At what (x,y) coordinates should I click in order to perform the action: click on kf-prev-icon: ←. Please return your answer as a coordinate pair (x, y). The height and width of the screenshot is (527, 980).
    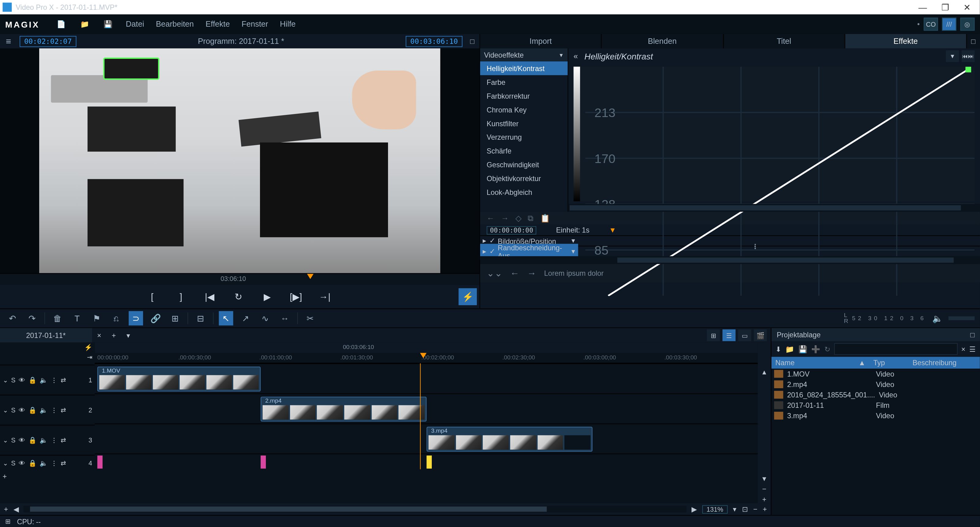
    Looking at the image, I should click on (491, 218).